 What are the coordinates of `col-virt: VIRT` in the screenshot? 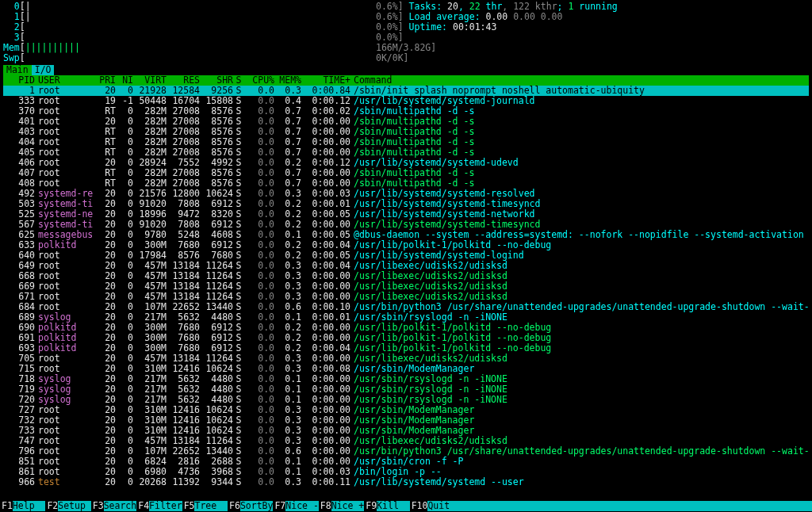 It's located at (150, 81).